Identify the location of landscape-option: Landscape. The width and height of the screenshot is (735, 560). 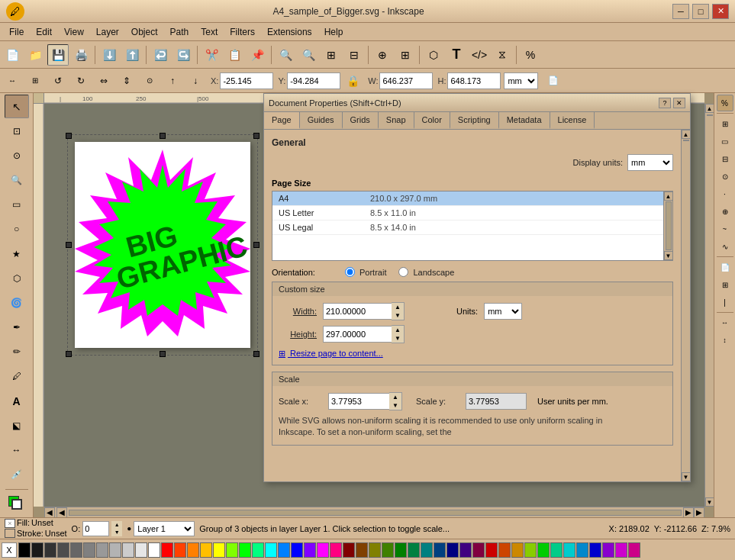
(426, 272).